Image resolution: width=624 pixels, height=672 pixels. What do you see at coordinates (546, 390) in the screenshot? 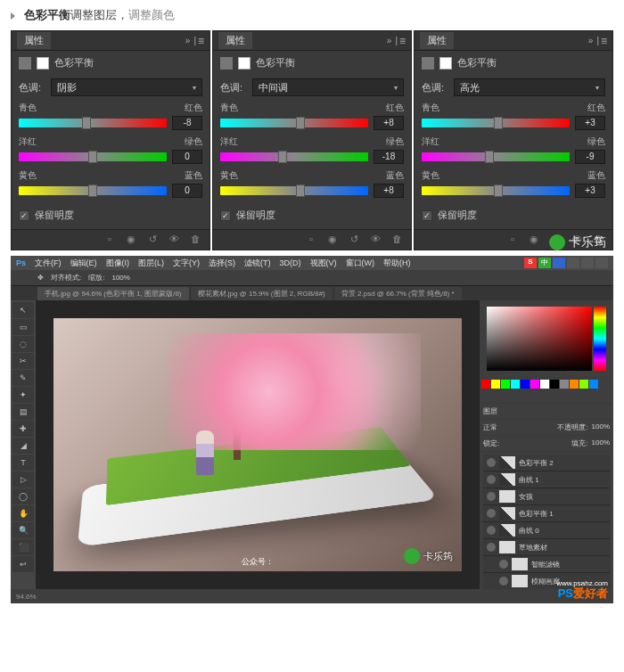
I see `swatches-panel` at bounding box center [546, 390].